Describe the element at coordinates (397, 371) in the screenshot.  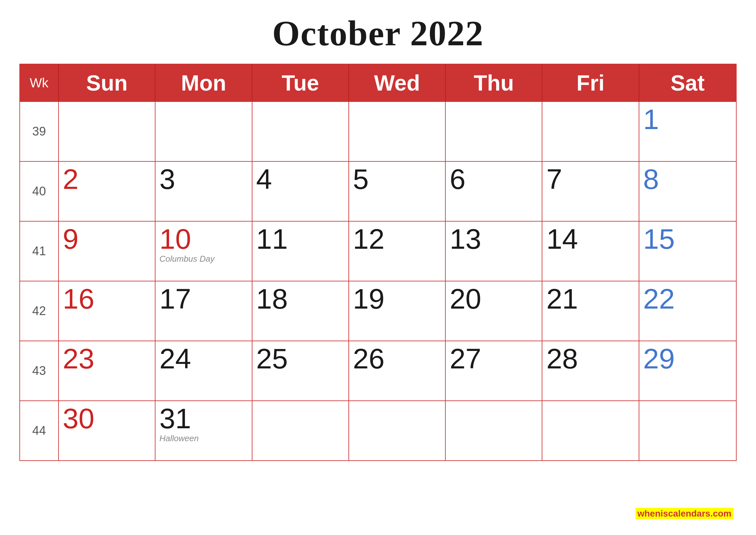
I see `calendar-cell: 26` at that location.